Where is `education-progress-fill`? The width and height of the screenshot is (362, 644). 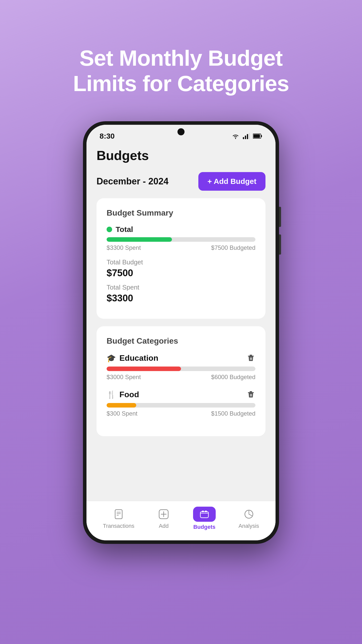 education-progress-fill is located at coordinates (144, 369).